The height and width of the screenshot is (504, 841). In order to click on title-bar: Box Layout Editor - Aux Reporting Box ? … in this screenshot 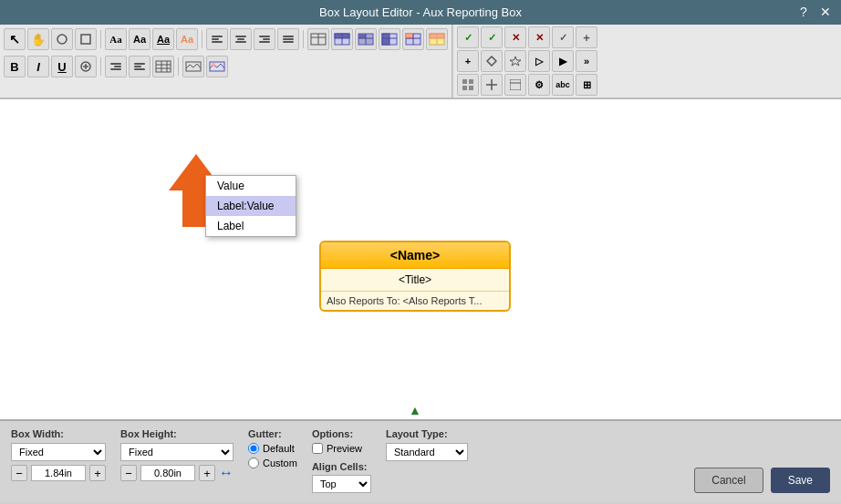, I will do `click(420, 13)`.